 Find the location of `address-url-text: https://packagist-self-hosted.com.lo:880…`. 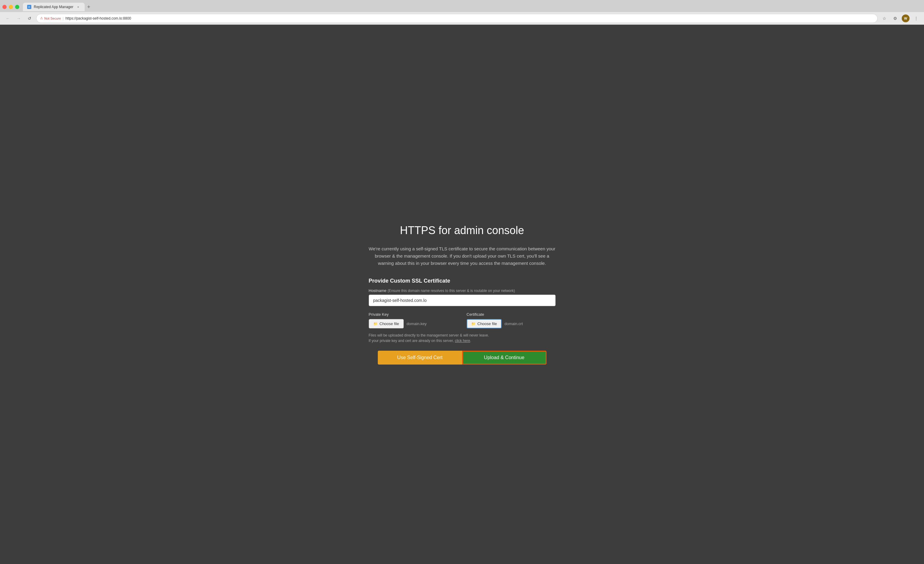

address-url-text: https://packagist-self-hosted.com.lo:880… is located at coordinates (98, 18).